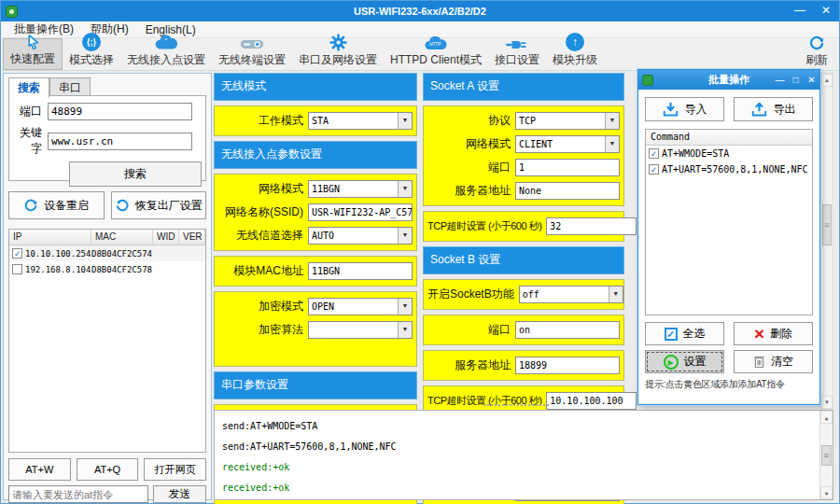 This screenshot has height=504, width=840. Describe the element at coordinates (360, 213) in the screenshot. I see `ssid-input: USR-WIFI232-AP_C574` at that location.